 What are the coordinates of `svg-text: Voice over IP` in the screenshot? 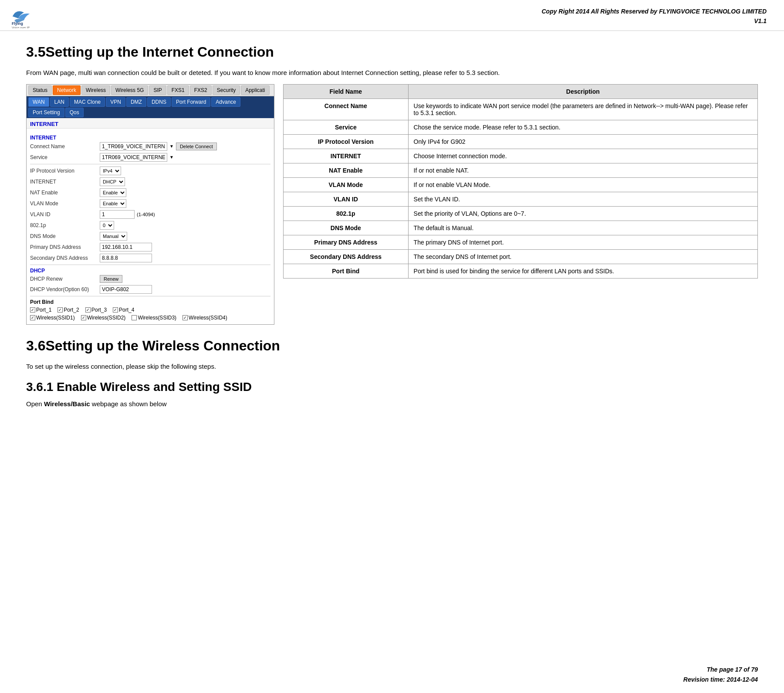 It's located at (21, 27).